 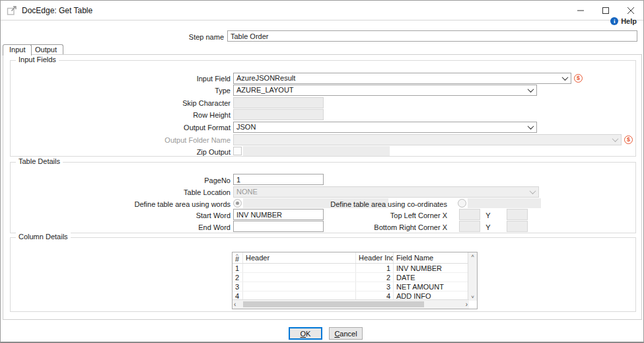 What do you see at coordinates (355, 287) in the screenshot?
I see `table-row: 3 3 NET AMOUNT` at bounding box center [355, 287].